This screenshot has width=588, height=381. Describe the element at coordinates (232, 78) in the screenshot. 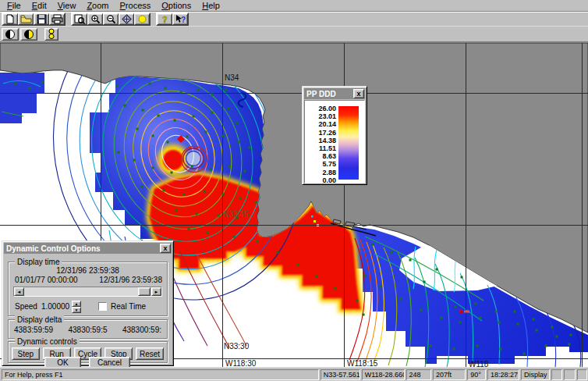

I see `label-n34: N34` at that location.